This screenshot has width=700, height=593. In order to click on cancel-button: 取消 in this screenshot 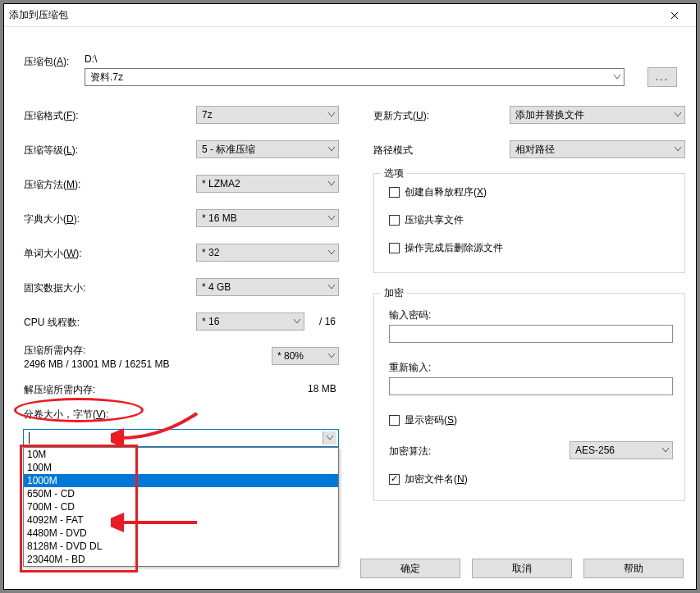, I will do `click(522, 568)`.